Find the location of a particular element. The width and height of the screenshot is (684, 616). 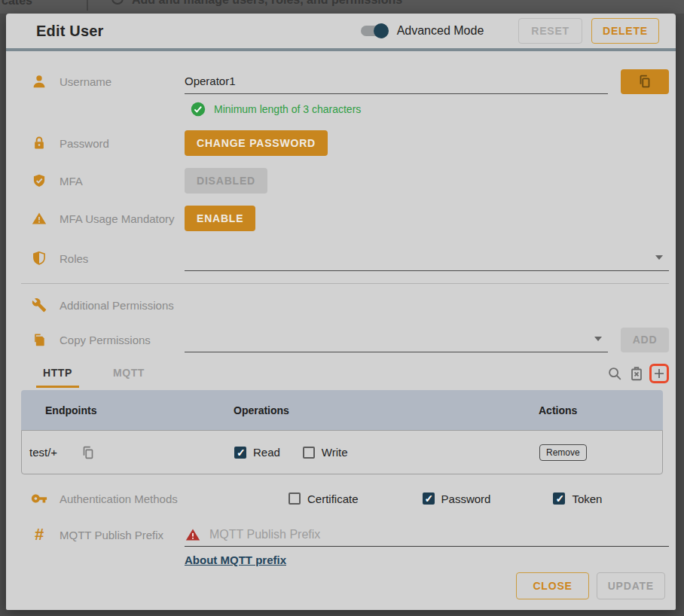

username-row: Username is located at coordinates (350, 81).